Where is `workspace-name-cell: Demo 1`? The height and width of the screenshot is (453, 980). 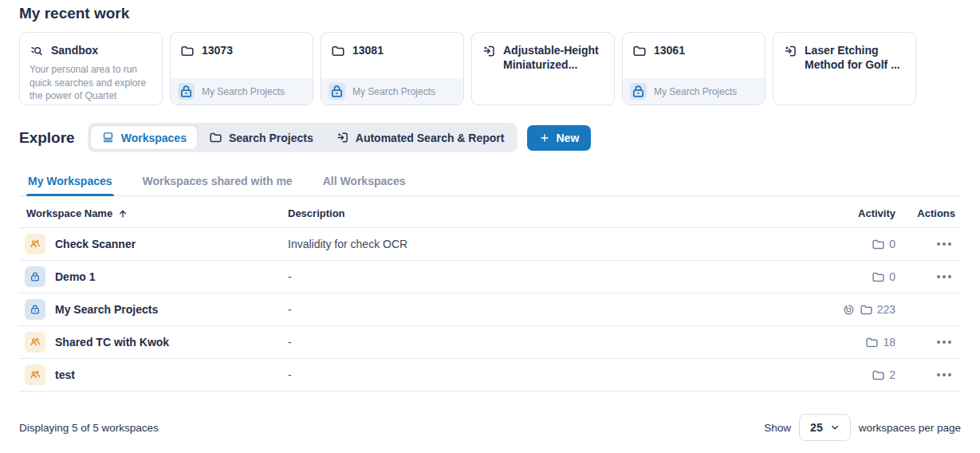
workspace-name-cell: Demo 1 is located at coordinates (153, 277).